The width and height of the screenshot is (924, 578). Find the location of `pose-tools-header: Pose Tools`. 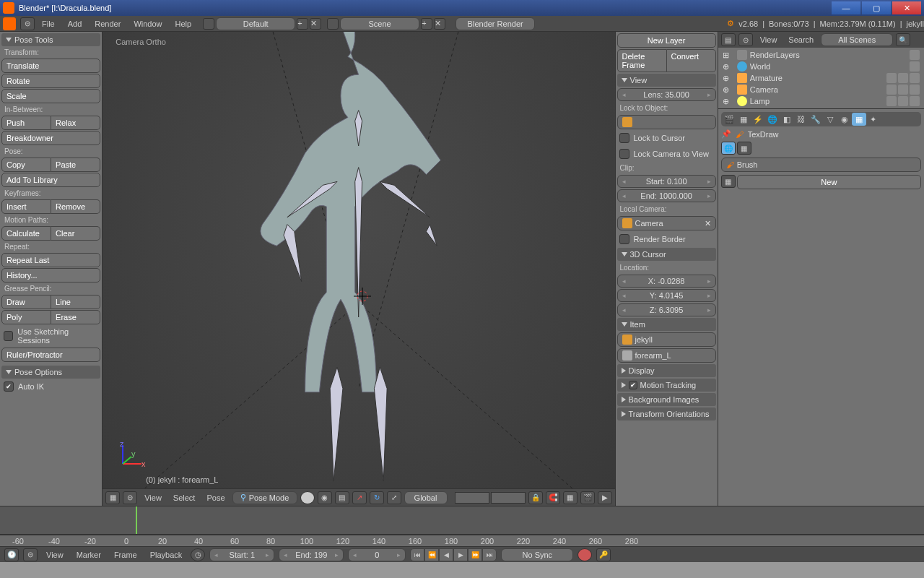

pose-tools-header: Pose Tools is located at coordinates (51, 40).